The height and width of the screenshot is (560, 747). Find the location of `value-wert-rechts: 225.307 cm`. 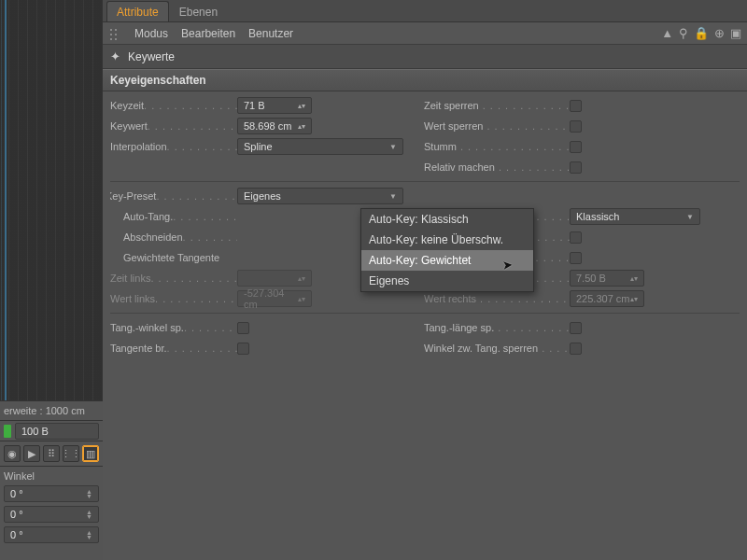

value-wert-rechts: 225.307 cm is located at coordinates (603, 299).